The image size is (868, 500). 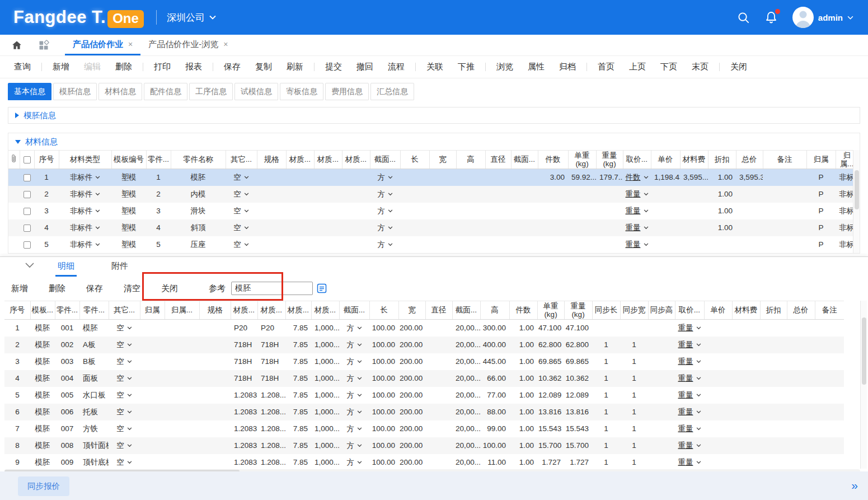 What do you see at coordinates (30, 265) in the screenshot?
I see `collapse-panel-icon` at bounding box center [30, 265].